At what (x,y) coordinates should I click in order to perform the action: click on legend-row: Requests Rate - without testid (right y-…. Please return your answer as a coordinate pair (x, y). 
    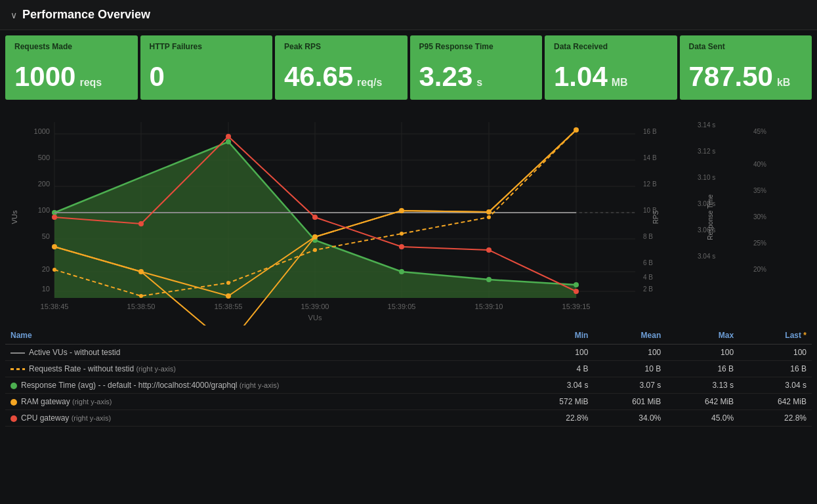
    Looking at the image, I should click on (408, 369).